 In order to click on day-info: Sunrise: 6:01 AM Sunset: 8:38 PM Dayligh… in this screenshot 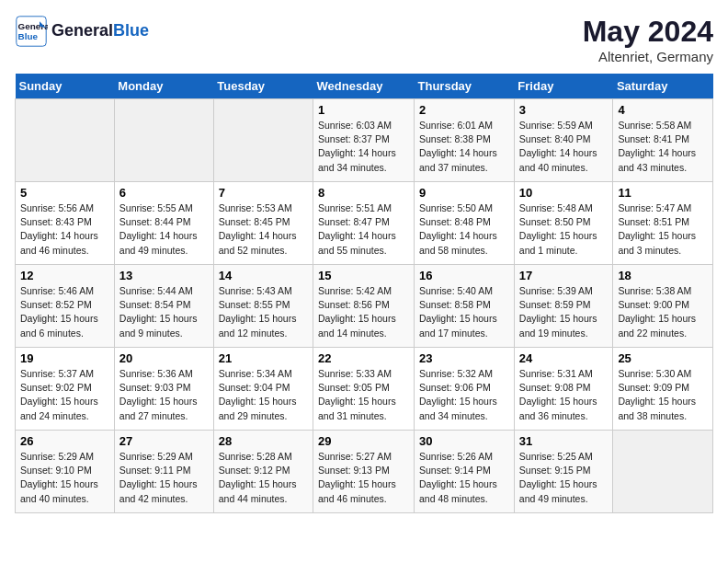, I will do `click(464, 147)`.